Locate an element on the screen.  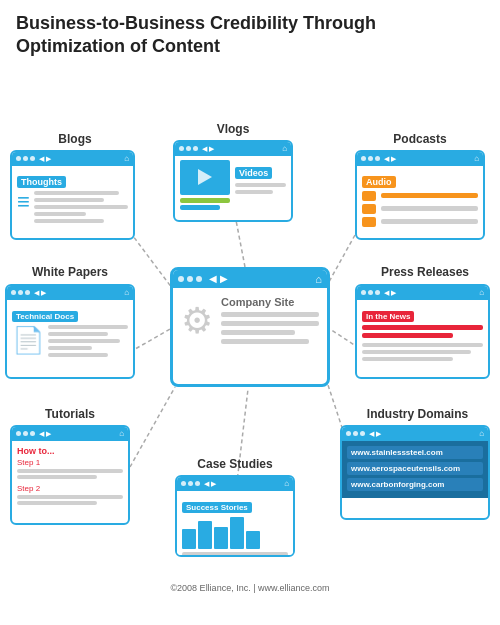
card-label-industrydomains: Industry Domains is located at coordinates (418, 414).